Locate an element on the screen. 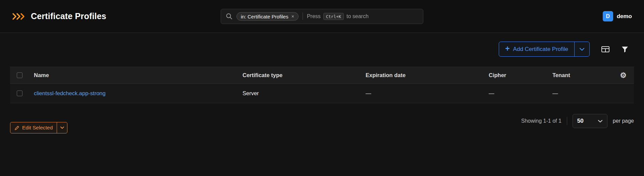 This screenshot has height=176, width=644. cell-tenant: — is located at coordinates (580, 93).